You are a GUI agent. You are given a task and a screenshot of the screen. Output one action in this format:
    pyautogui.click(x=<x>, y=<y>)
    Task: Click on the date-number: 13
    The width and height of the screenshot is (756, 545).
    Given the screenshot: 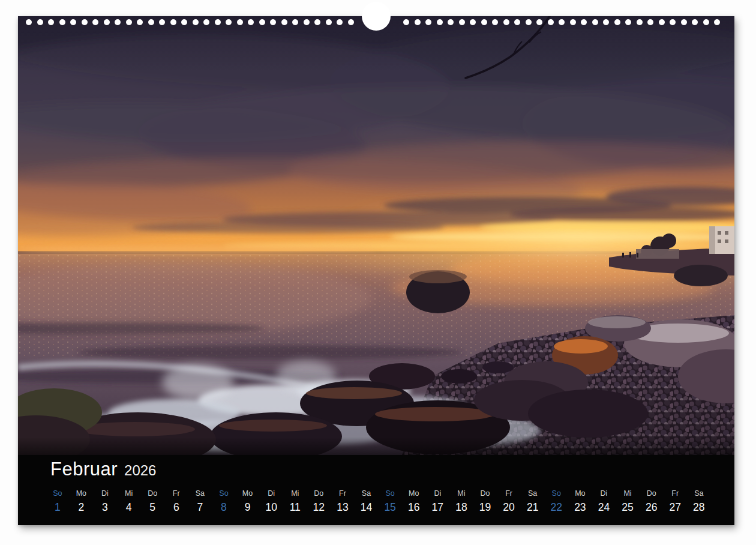 What is the action you would take?
    pyautogui.click(x=343, y=508)
    